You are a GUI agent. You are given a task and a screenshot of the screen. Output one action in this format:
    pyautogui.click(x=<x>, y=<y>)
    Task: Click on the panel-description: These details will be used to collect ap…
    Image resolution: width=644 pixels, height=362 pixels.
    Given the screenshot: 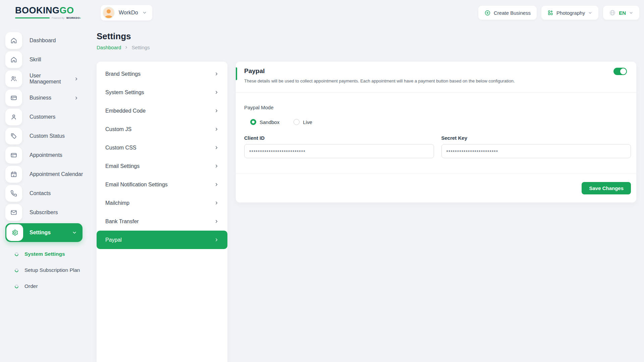 What is the action you would take?
    pyautogui.click(x=435, y=81)
    